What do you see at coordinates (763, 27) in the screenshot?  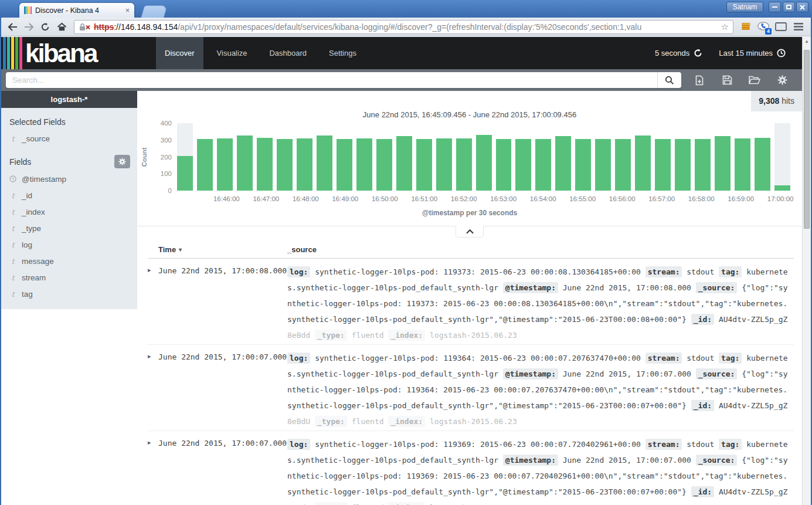 I see `voice-extension-button: 4` at bounding box center [763, 27].